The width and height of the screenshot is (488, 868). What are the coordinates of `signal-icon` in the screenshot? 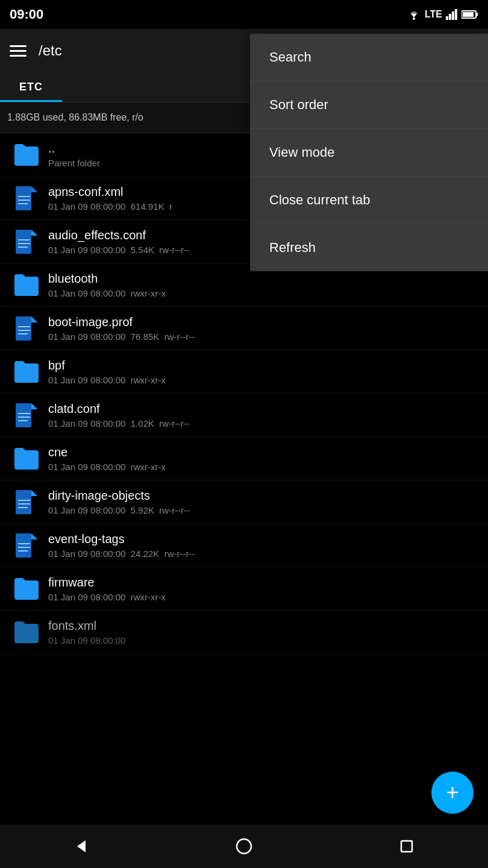 It's located at (452, 14).